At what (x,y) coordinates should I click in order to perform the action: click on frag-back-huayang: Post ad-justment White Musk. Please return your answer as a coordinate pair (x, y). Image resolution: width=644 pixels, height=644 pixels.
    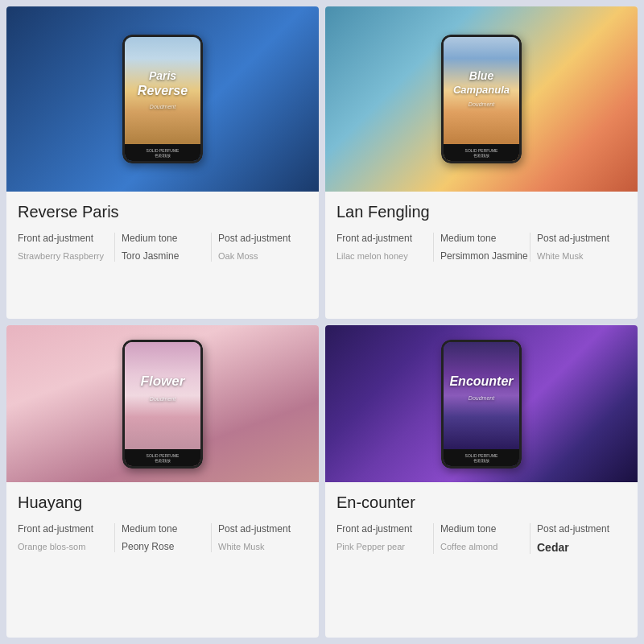
    Looking at the image, I should click on (259, 538).